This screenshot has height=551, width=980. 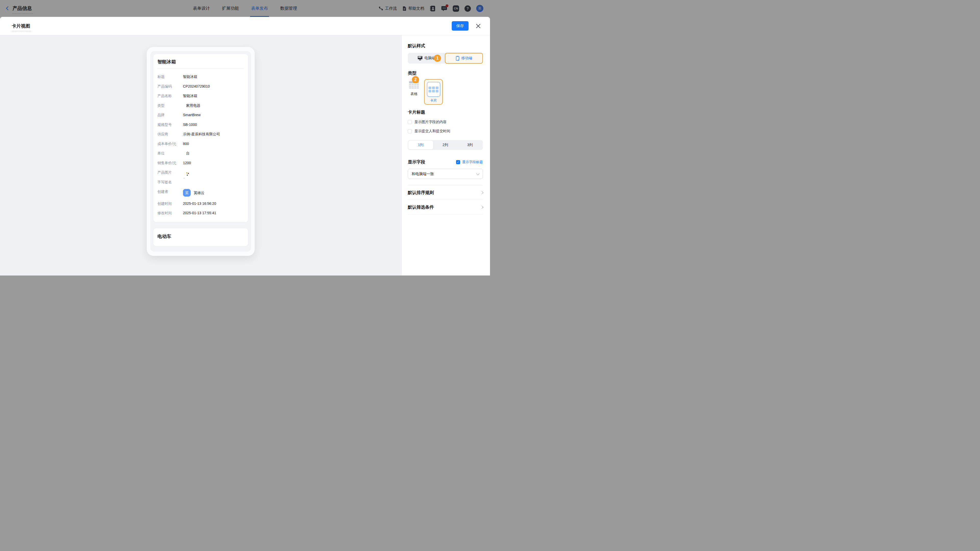 What do you see at coordinates (245, 8) in the screenshot?
I see `top-nav: 产品信息 表单设计 扩展功能 表单发布 数据管理 工作流 帮助文档` at bounding box center [245, 8].